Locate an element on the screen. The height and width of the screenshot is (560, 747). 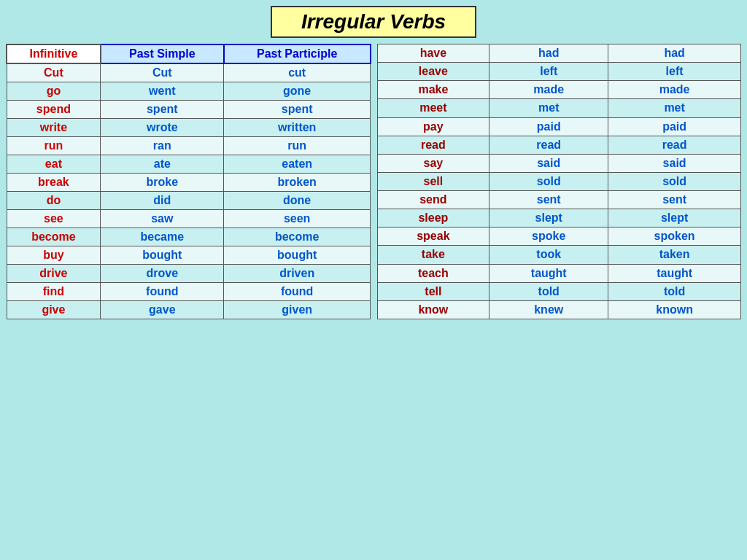
table-cell: tell is located at coordinates (433, 292).